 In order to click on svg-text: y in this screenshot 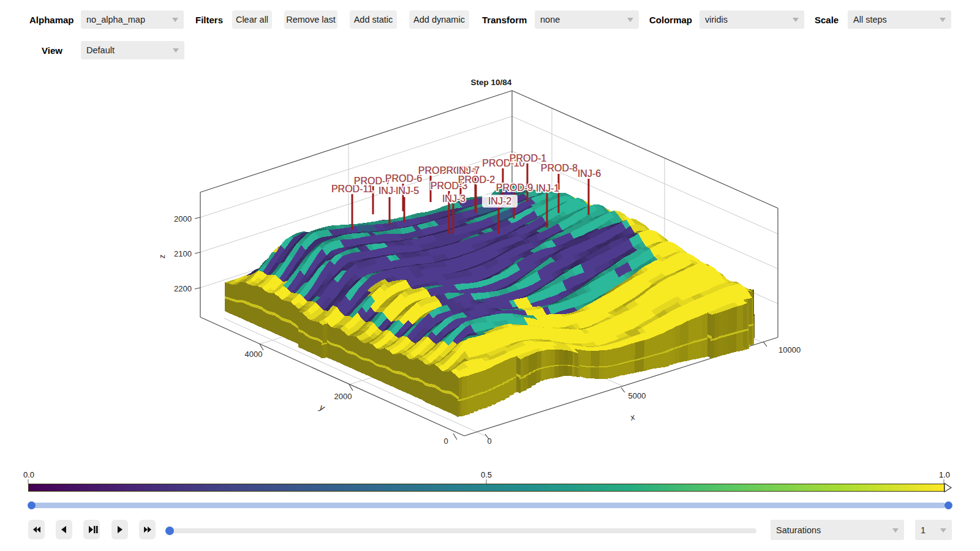, I will do `click(322, 407)`.